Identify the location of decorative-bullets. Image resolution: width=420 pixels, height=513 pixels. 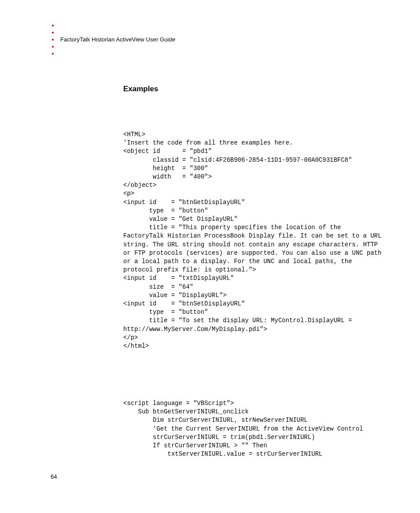
(53, 42).